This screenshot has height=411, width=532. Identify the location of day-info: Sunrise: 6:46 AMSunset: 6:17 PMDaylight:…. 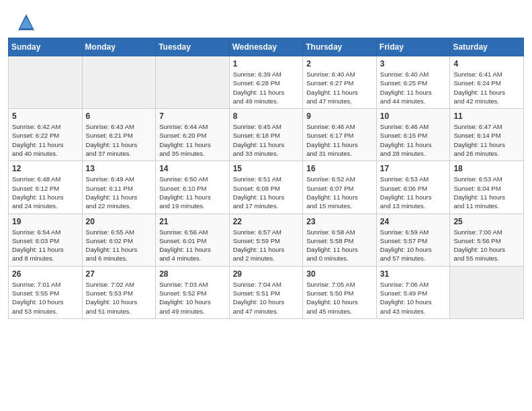
(340, 140).